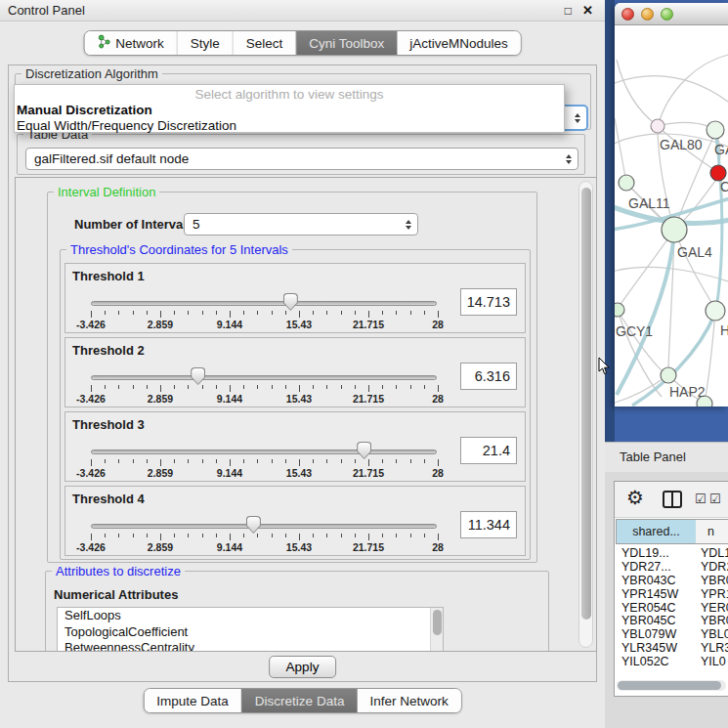 This screenshot has width=728, height=728. I want to click on table-toolbar: ⚙ ☑ ☑, so click(671, 500).